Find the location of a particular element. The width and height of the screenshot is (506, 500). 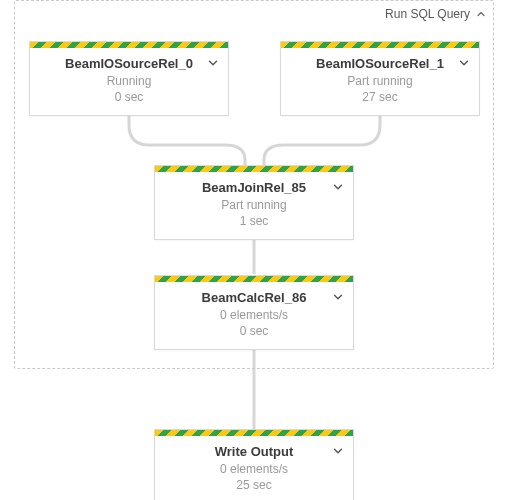

node-title: BeamIOSourceRel_0 is located at coordinates (129, 64).